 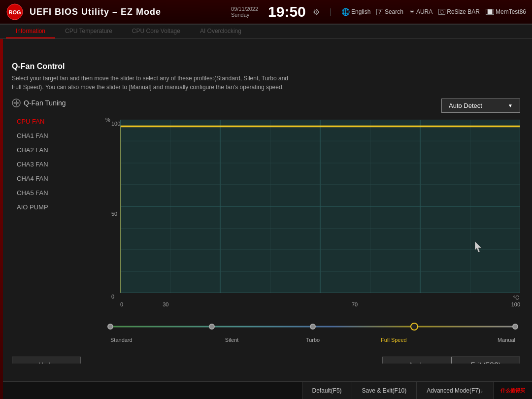 I want to click on time-display: 19:50, so click(x=287, y=12).